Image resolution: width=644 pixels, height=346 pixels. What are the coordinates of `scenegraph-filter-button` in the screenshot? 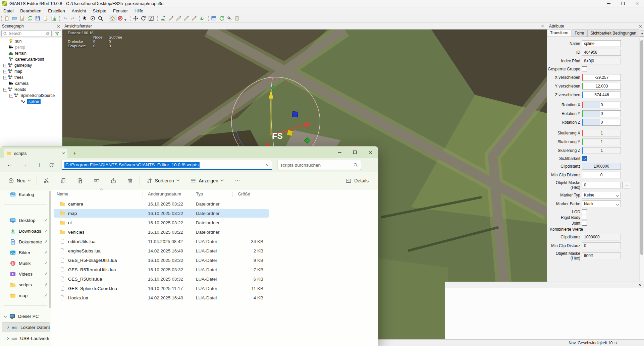 It's located at (57, 34).